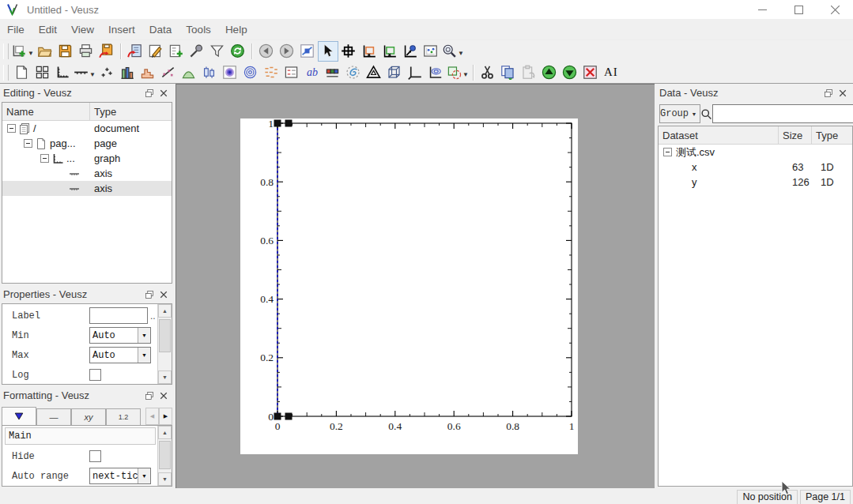 The width and height of the screenshot is (853, 504). I want to click on tree-row-document: /document, so click(87, 128).